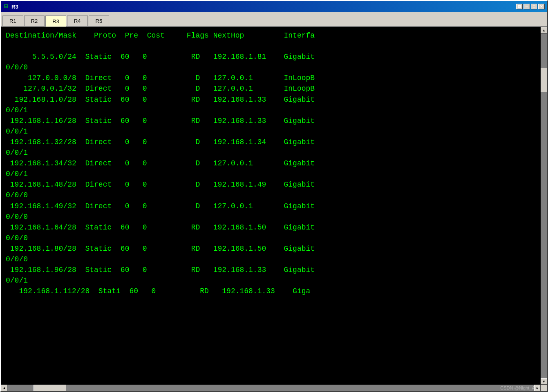 This screenshot has width=548, height=392. I want to click on window-title: R3, so click(15, 7).